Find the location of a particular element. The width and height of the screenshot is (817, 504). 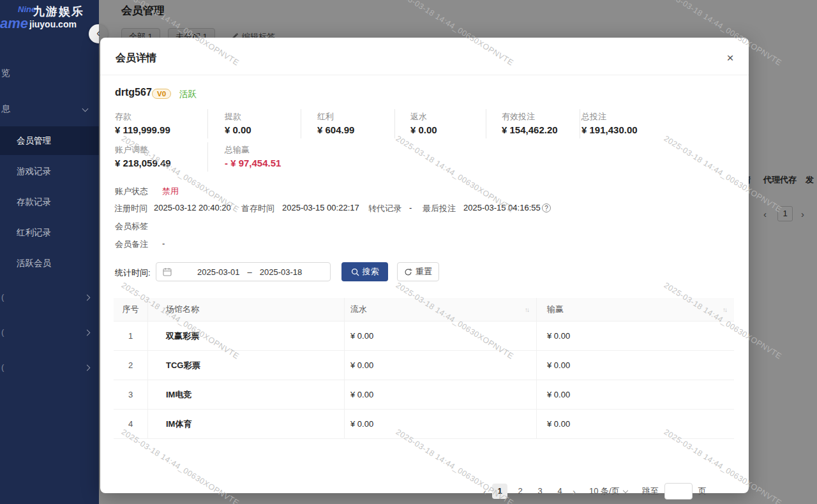

jump-page-input is located at coordinates (678, 491).